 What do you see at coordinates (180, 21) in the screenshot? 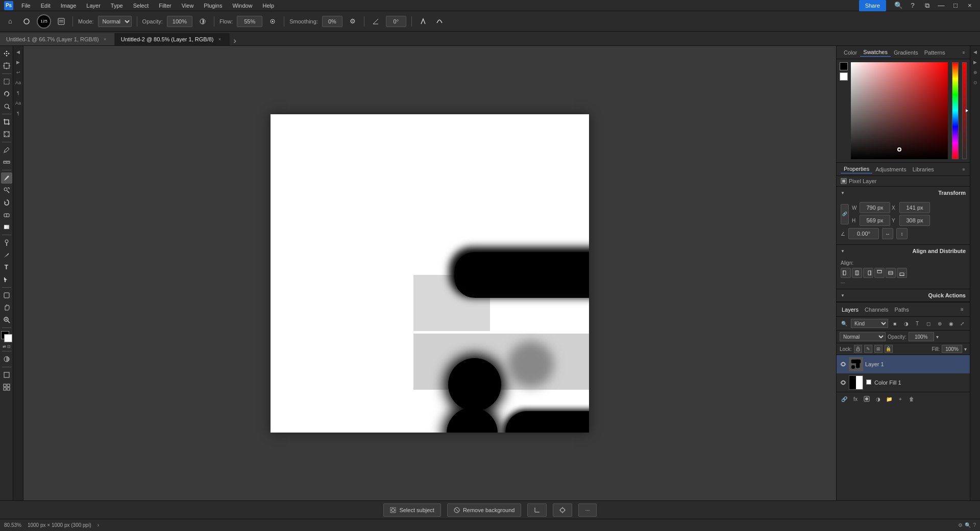
I see `opacity-input` at bounding box center [180, 21].